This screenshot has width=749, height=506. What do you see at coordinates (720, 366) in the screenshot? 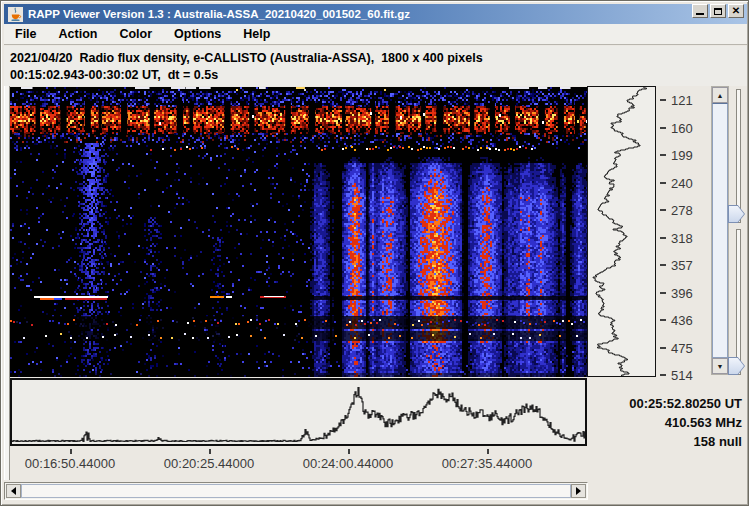
I see `arrow-down-icon: ▼` at bounding box center [720, 366].